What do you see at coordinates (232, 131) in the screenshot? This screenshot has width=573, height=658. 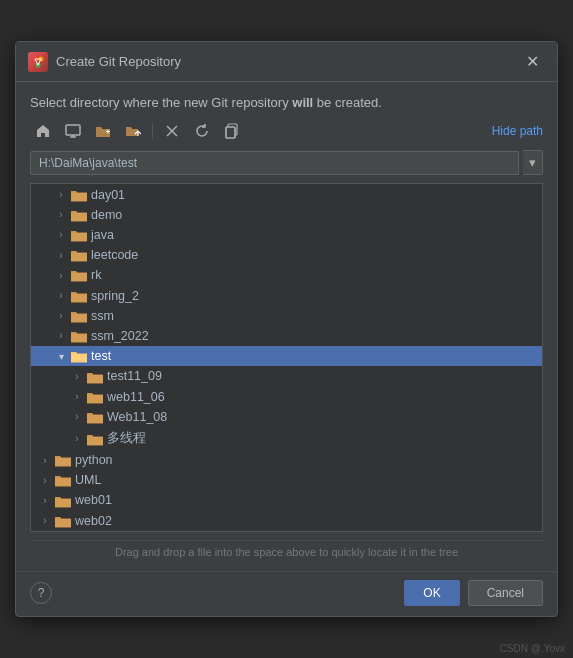 I see `copy-path-button` at bounding box center [232, 131].